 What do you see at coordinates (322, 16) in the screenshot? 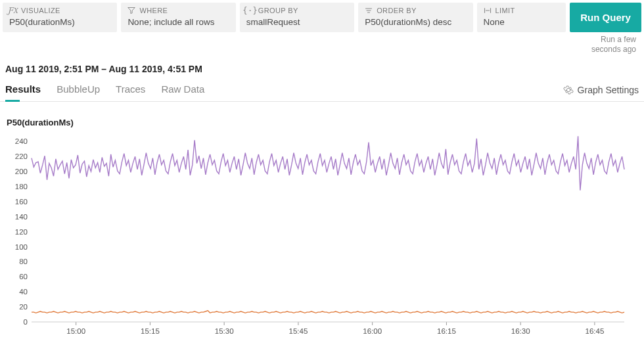
I see `query-bar: ƒx VISUALIZE P50(durationMs) WHERE None;…` at bounding box center [322, 16].